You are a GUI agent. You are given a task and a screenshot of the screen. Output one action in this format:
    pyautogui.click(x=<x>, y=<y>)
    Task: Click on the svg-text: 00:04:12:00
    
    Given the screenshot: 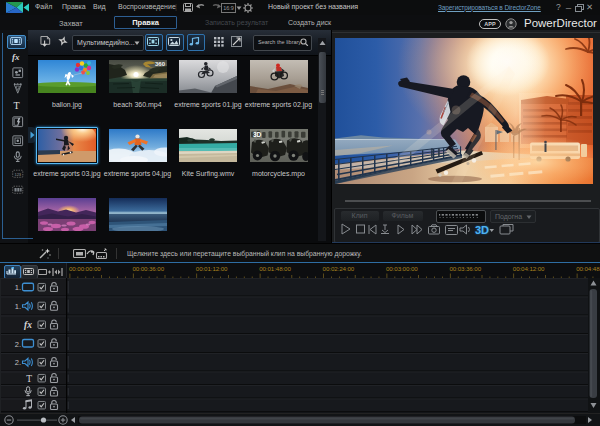 What is the action you would take?
    pyautogui.click(x=529, y=268)
    